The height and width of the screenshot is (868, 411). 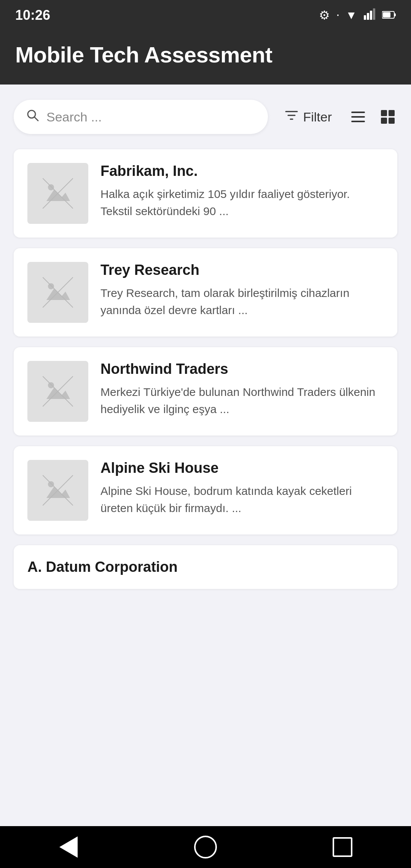 I want to click on battery-icon, so click(x=389, y=15).